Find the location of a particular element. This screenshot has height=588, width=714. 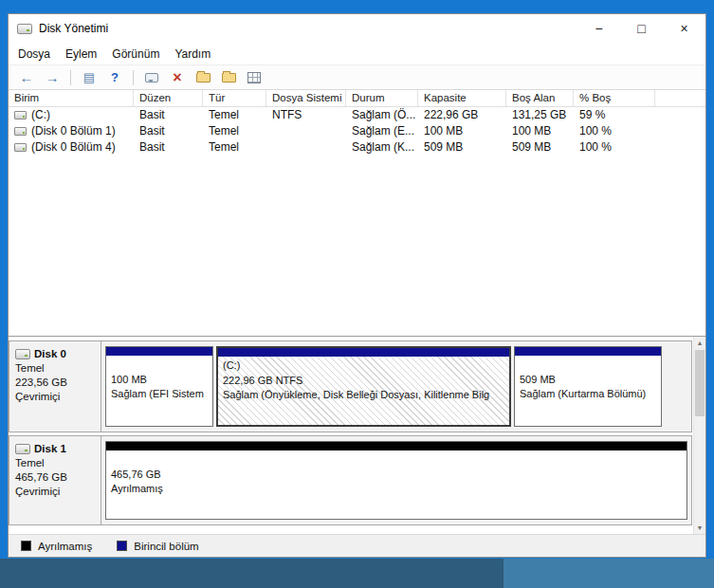

legend: Ayrılmamış Birincil bölüm is located at coordinates (357, 545).